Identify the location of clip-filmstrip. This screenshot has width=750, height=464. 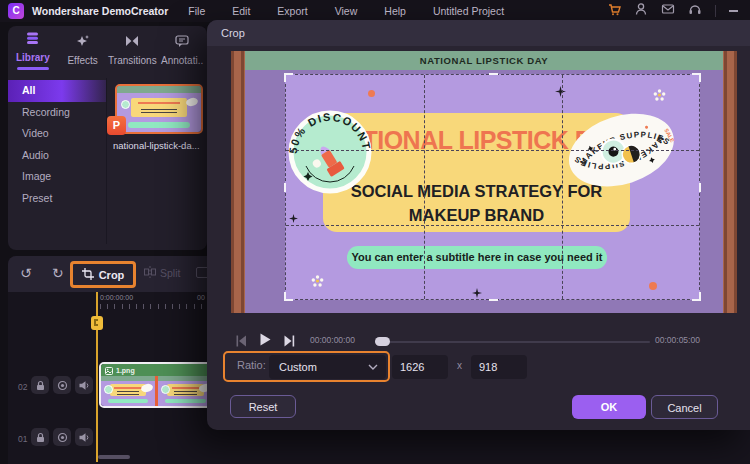
(157, 391).